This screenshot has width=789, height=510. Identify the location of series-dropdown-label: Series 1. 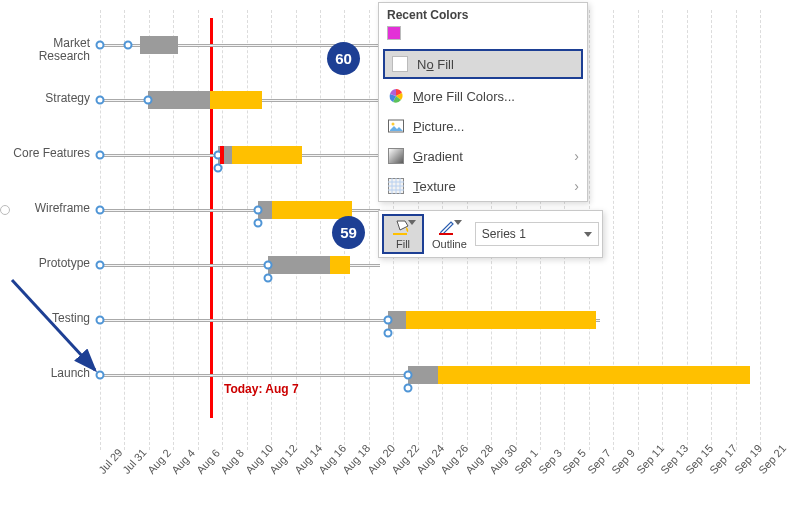
(504, 234).